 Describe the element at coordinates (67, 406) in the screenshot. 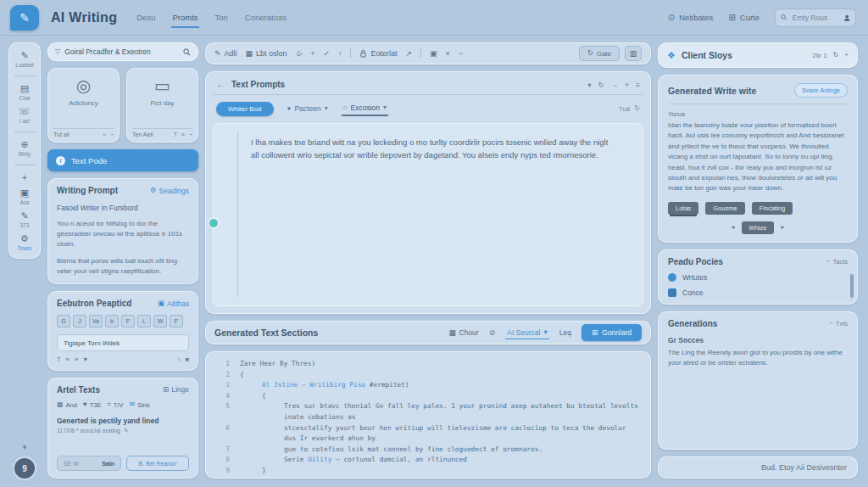

I see `and-button: ▦ And` at that location.